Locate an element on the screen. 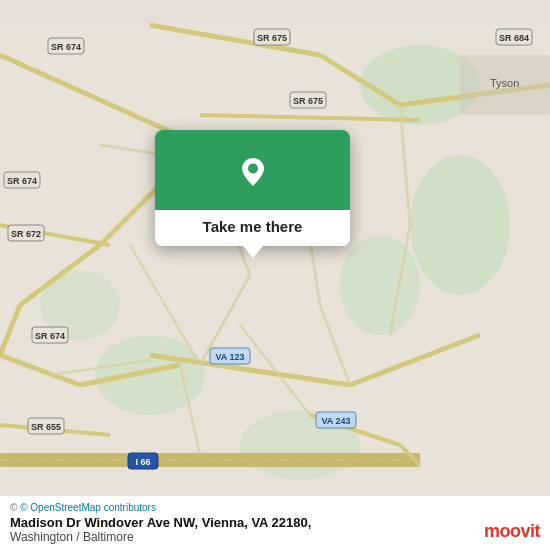 Image resolution: width=550 pixels, height=550 pixels. svg-text: VA 123 is located at coordinates (230, 357).